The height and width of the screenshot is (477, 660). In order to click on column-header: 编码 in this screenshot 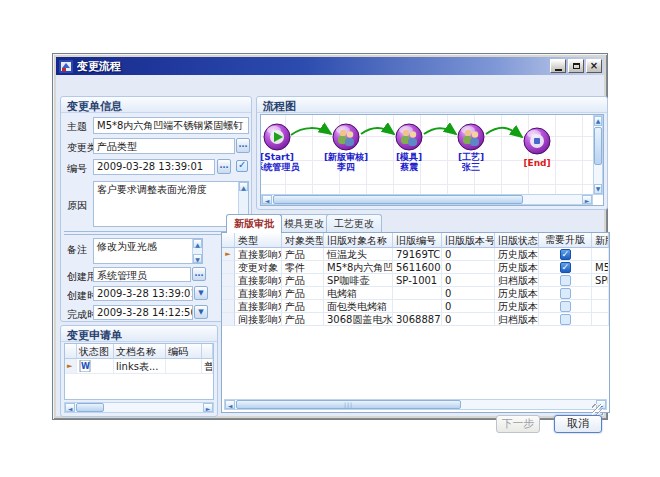, I will do `click(184, 352)`.